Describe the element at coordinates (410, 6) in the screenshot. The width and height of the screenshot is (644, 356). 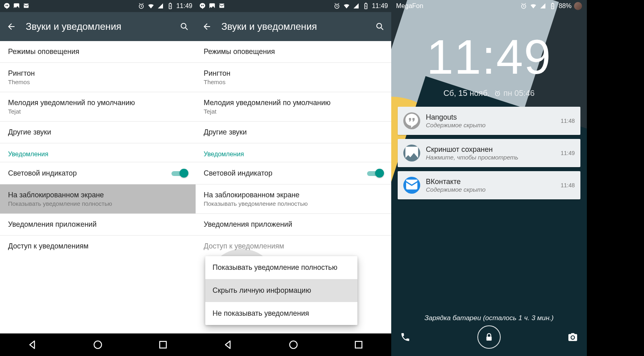
I see `carrier-label: MegaFon` at that location.